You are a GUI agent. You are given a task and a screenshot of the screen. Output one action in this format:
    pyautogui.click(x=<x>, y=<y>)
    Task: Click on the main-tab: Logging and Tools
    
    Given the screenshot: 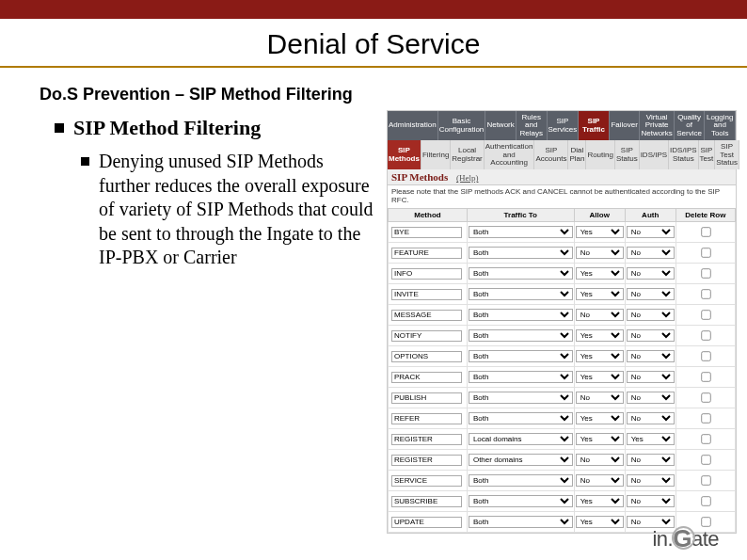 What is the action you would take?
    pyautogui.click(x=721, y=126)
    